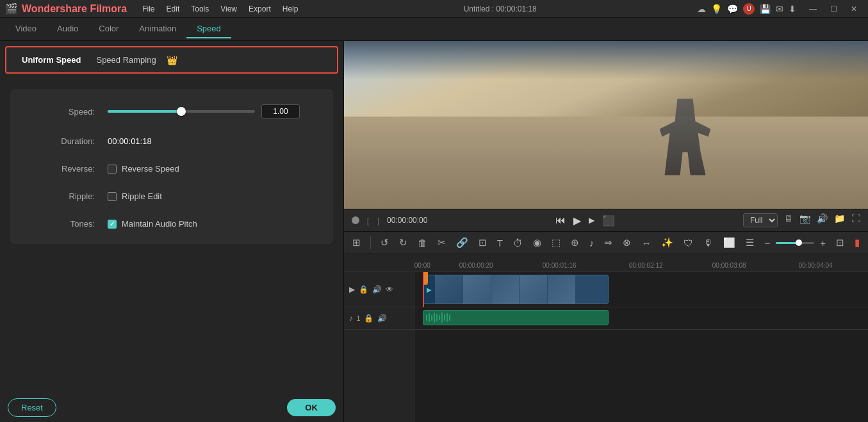 The height and width of the screenshot is (422, 868). Describe the element at coordinates (51, 60) in the screenshot. I see `uniform-speed-tab: Uniform Speed` at that location.